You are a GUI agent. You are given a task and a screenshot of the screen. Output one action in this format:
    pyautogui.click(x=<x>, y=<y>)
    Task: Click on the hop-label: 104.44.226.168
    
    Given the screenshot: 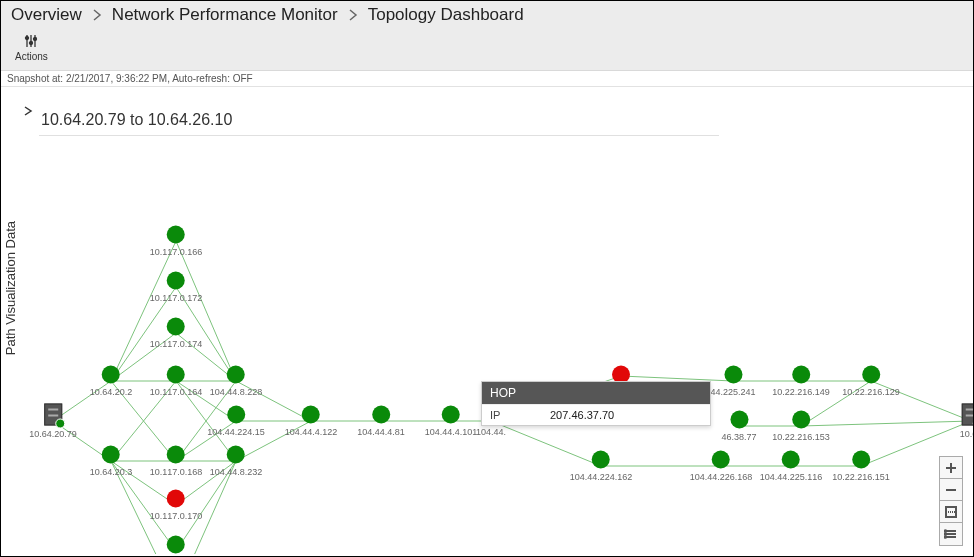 What is the action you would take?
    pyautogui.click(x=722, y=477)
    